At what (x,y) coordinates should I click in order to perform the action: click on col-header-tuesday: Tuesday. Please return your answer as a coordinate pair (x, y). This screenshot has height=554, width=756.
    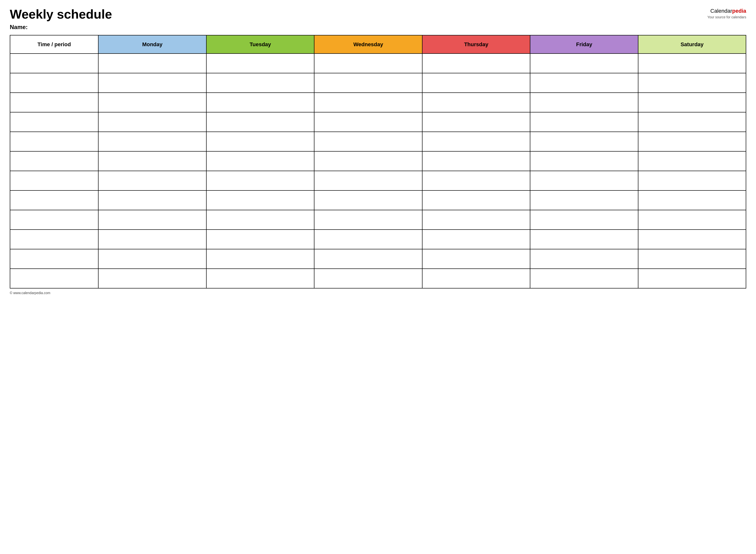
    Looking at the image, I should click on (260, 44).